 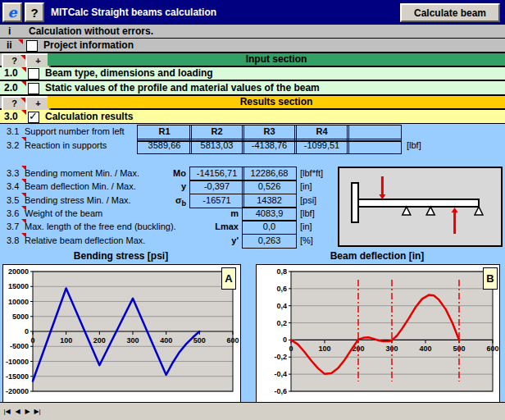 I want to click on section-row-calculation-results: 3.0 Calculation results, so click(x=252, y=116).